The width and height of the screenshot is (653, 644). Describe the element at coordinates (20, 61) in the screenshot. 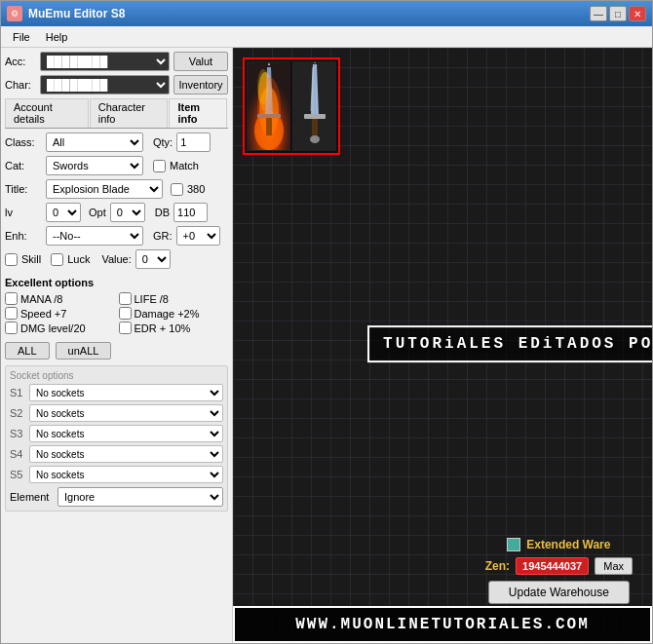

I see `acc-label: Acc:` at that location.